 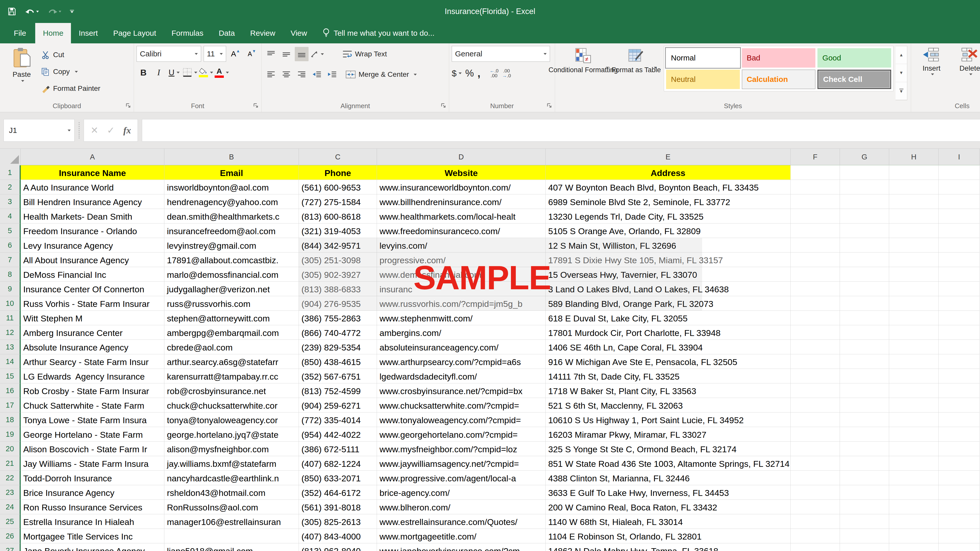 I want to click on cell-A18: Tonya Lowe - State Farm Insura, so click(x=92, y=420).